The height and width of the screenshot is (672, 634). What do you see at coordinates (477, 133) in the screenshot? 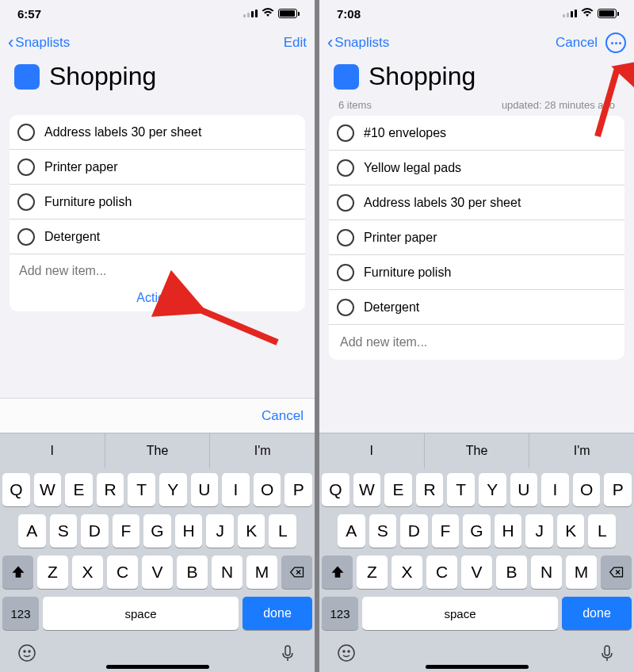
I see `list-item: #10 envelopes` at bounding box center [477, 133].